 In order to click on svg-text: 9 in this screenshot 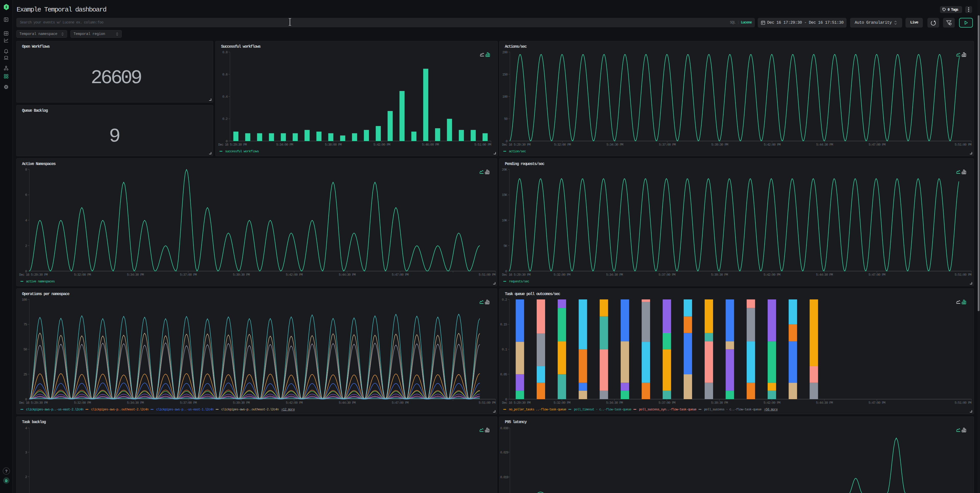, I will do `click(114, 136)`.